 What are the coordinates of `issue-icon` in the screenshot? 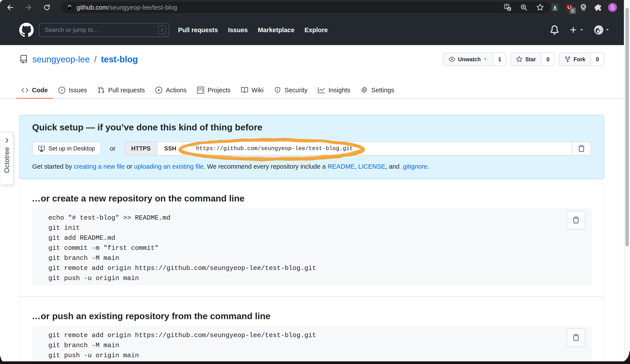 It's located at (62, 90).